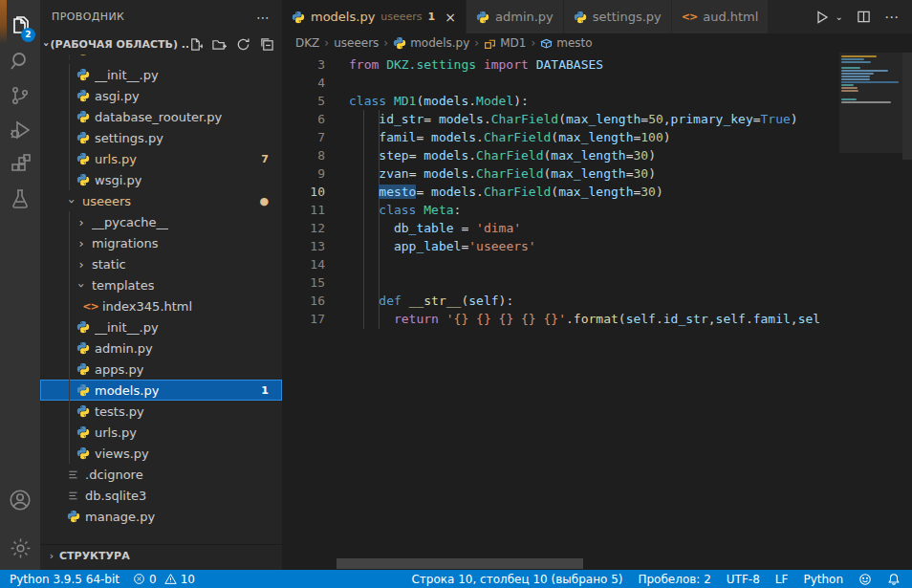 This screenshot has height=588, width=912. I want to click on new-folder-icon, so click(220, 44).